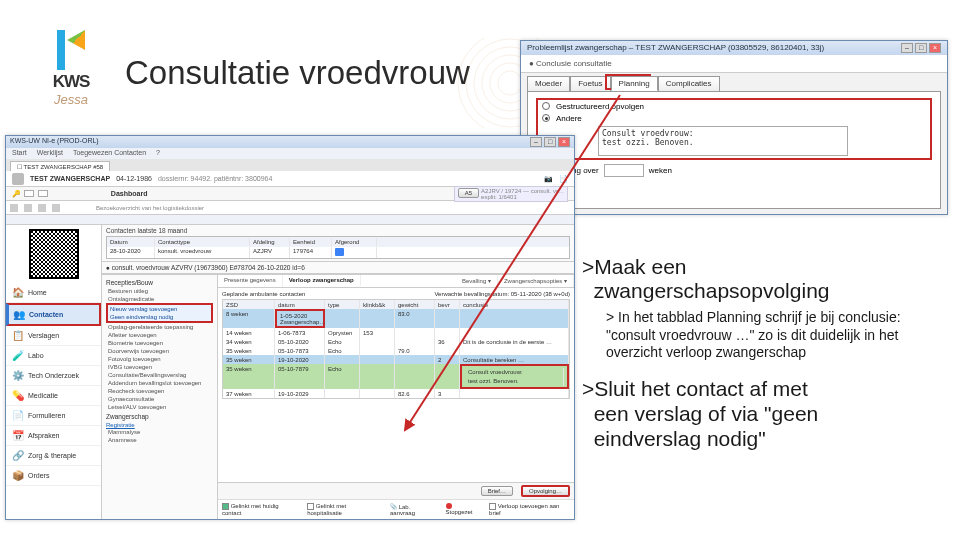 The height and width of the screenshot is (540, 960). I want to click on followup-weeks-input, so click(624, 170).